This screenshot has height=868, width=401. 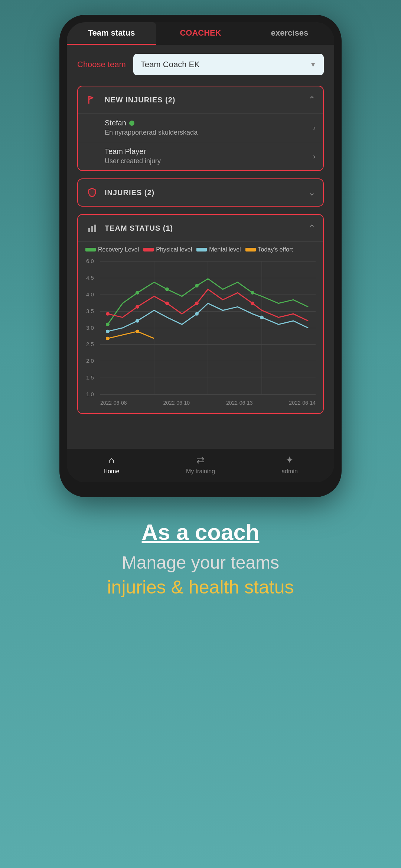 I want to click on chart-area: 6.0 4.5 4.0 3.5 3.0 2.5 2.0 1.5 1.0, so click(x=200, y=333).